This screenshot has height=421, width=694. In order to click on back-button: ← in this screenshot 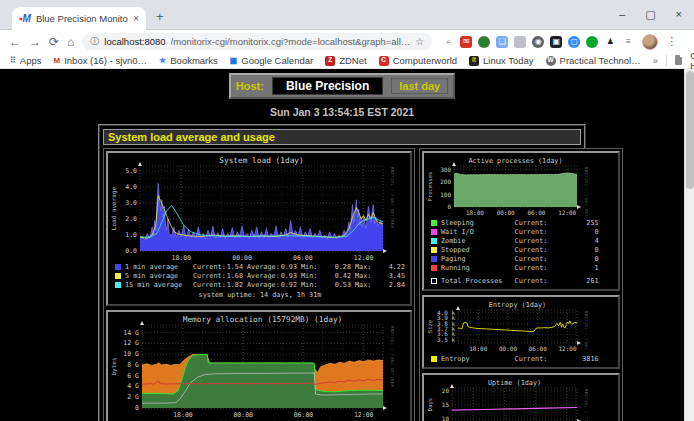, I will do `click(15, 42)`.